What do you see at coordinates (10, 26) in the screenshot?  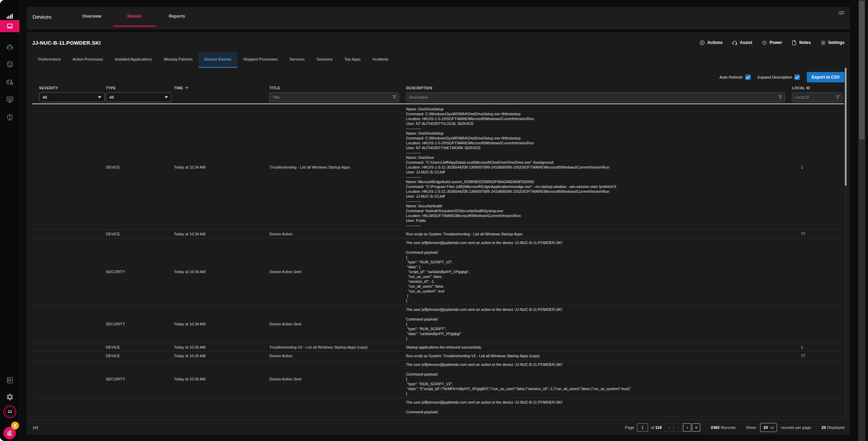 I see `devices-icon` at bounding box center [10, 26].